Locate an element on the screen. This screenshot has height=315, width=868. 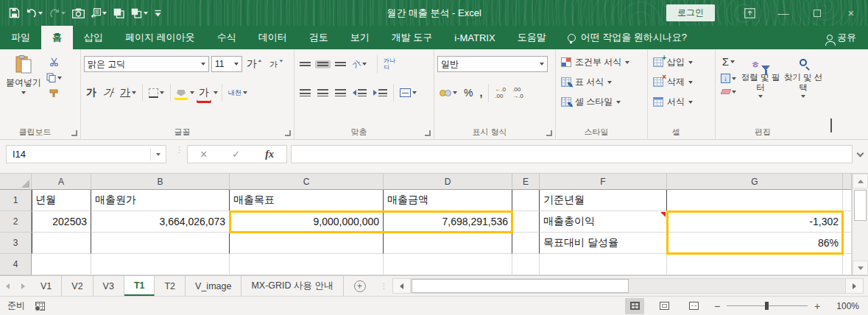
alignment-dialog-launcher is located at coordinates (428, 133).